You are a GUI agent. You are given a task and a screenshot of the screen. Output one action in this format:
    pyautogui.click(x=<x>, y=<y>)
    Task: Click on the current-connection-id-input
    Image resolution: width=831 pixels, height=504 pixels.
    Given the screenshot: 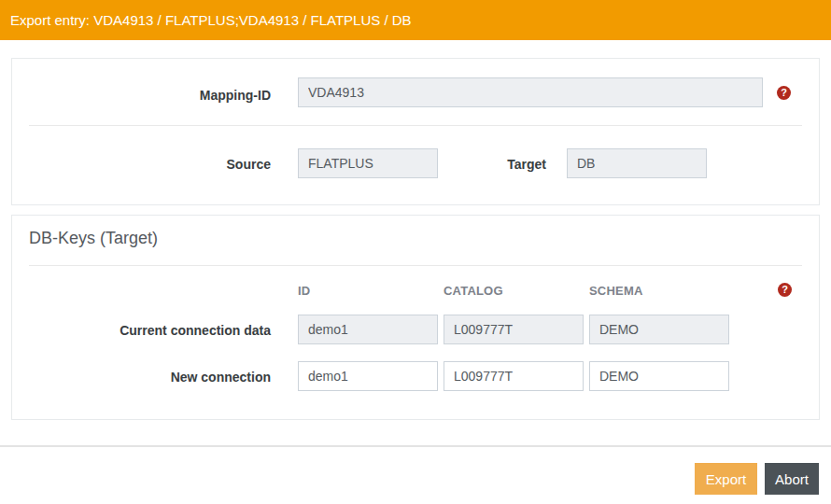 What is the action you would take?
    pyautogui.click(x=368, y=329)
    